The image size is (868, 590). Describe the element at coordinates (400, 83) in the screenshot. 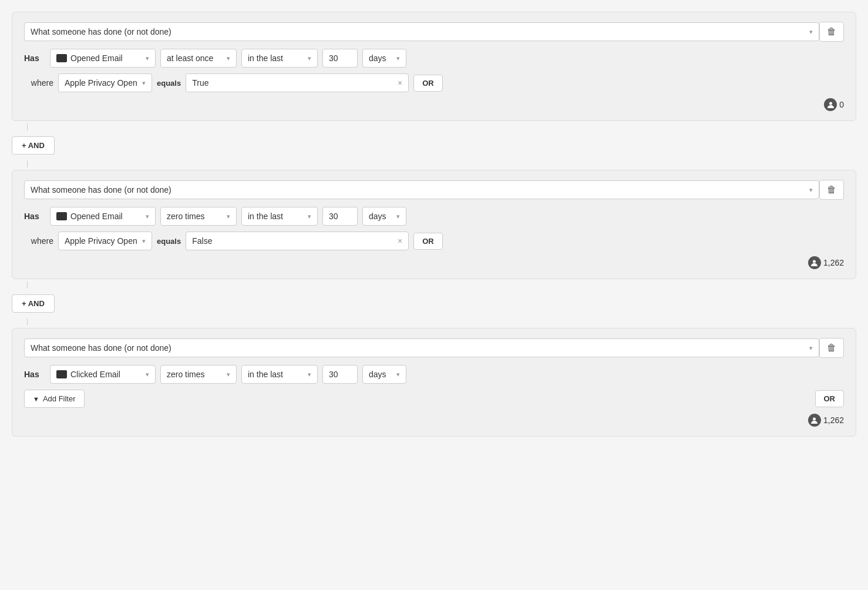

I see `clear-icon-1: ×` at that location.